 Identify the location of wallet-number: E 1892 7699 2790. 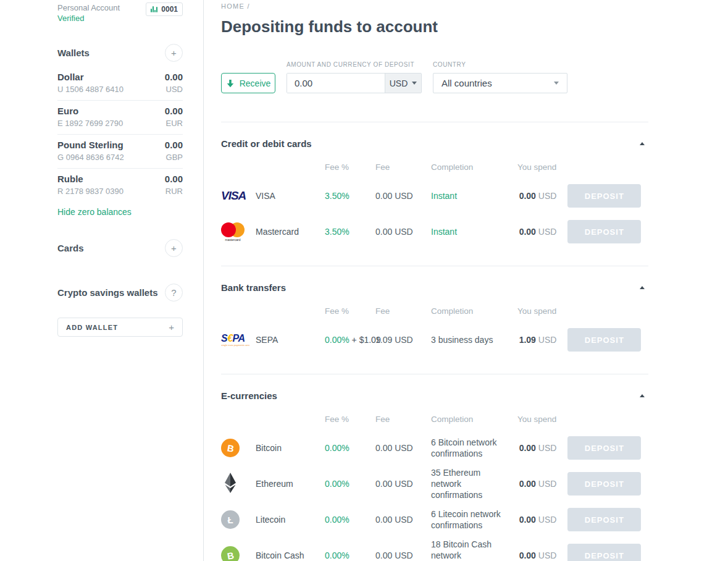
(90, 124).